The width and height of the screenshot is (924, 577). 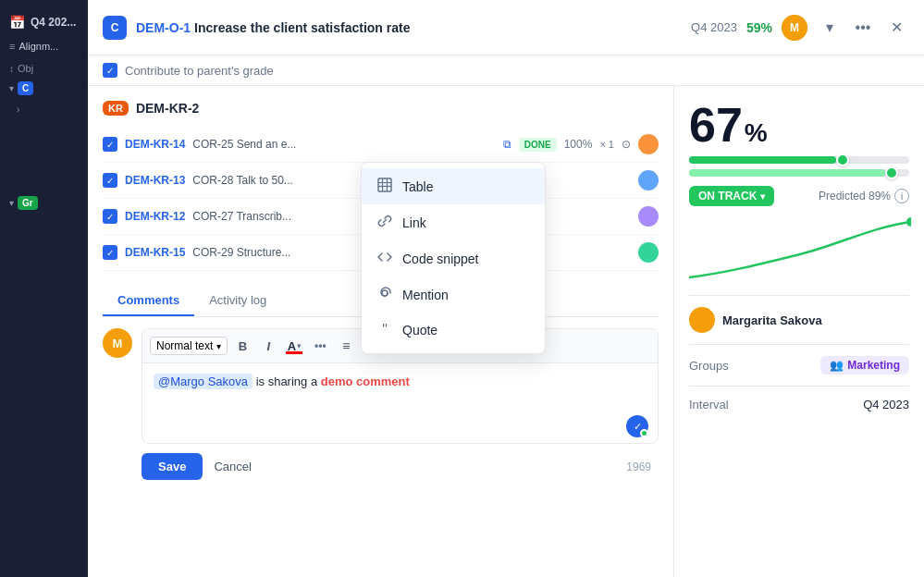 I want to click on insert-dropdown-menu: Table Link Code snippet Mention, so click(x=453, y=258).